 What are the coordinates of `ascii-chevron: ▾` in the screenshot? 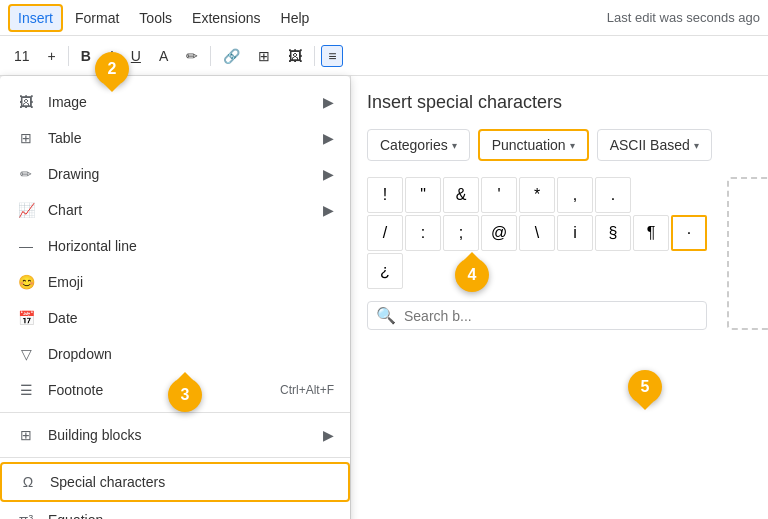 It's located at (696, 146).